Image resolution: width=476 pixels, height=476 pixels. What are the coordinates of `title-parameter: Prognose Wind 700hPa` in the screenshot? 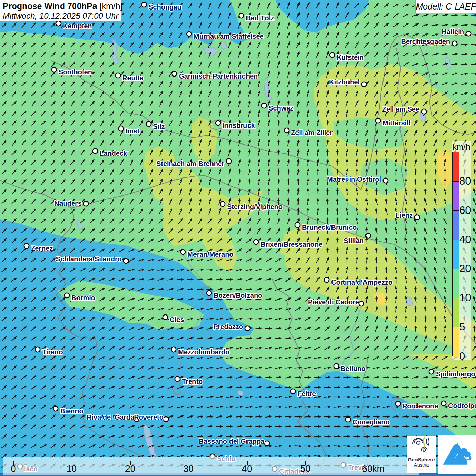 It's located at (50, 6).